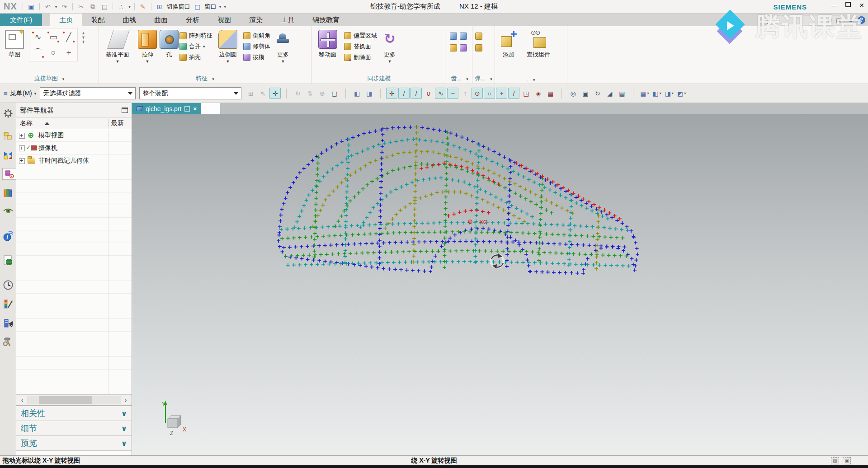 This screenshot has width=868, height=468. Describe the element at coordinates (74, 136) in the screenshot. I see `tree-row: 模型视图` at that location.